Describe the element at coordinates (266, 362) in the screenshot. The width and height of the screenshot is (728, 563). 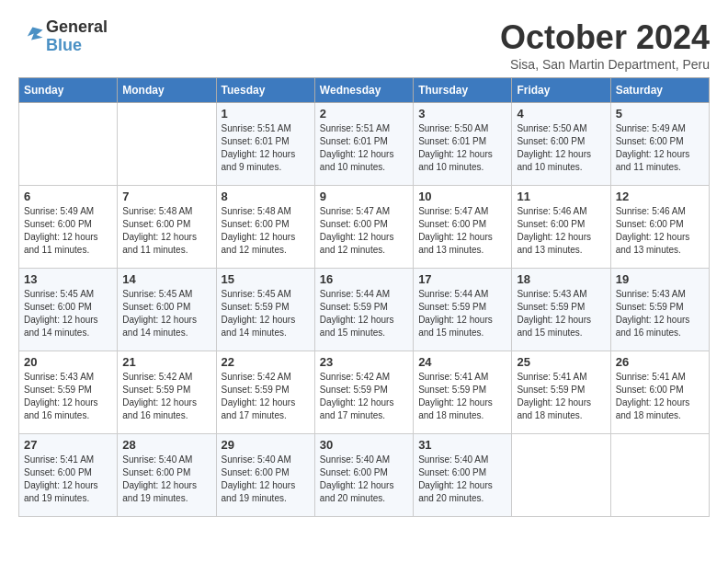
I see `day-number: 22` at that location.